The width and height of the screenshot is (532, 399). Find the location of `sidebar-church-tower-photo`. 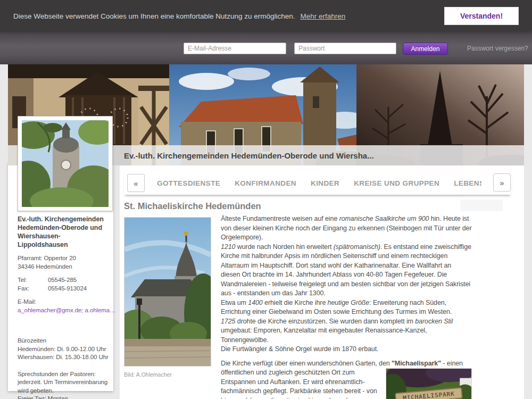

sidebar-church-tower-photo is located at coordinates (65, 164).